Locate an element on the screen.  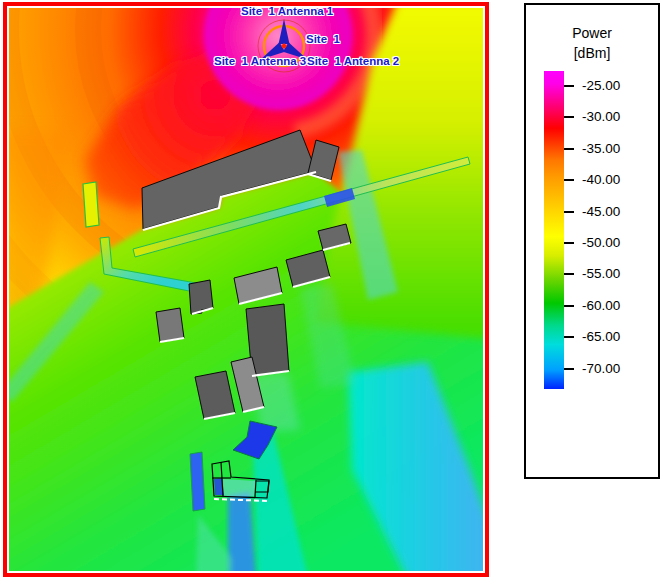
legend-tick-label: -50.00 is located at coordinates (601, 242).